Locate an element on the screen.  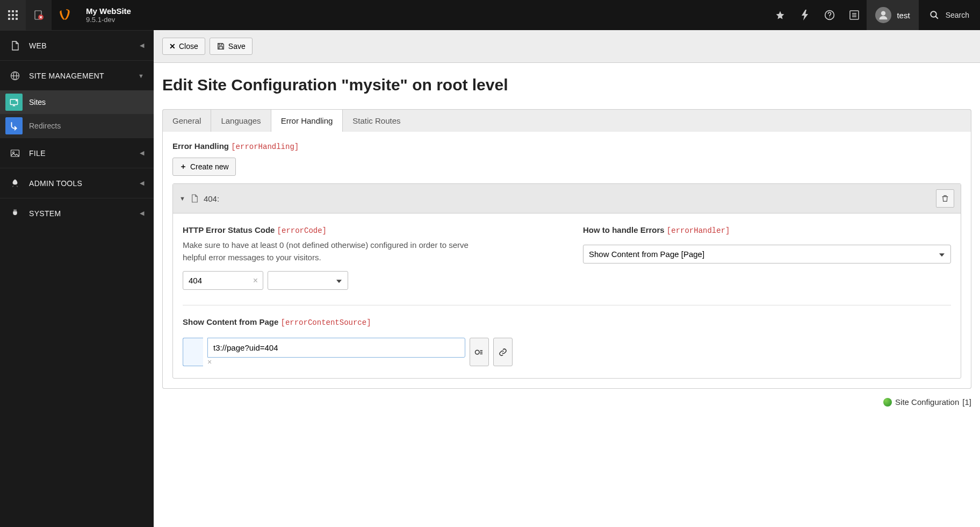
search-label: Search is located at coordinates (957, 15).